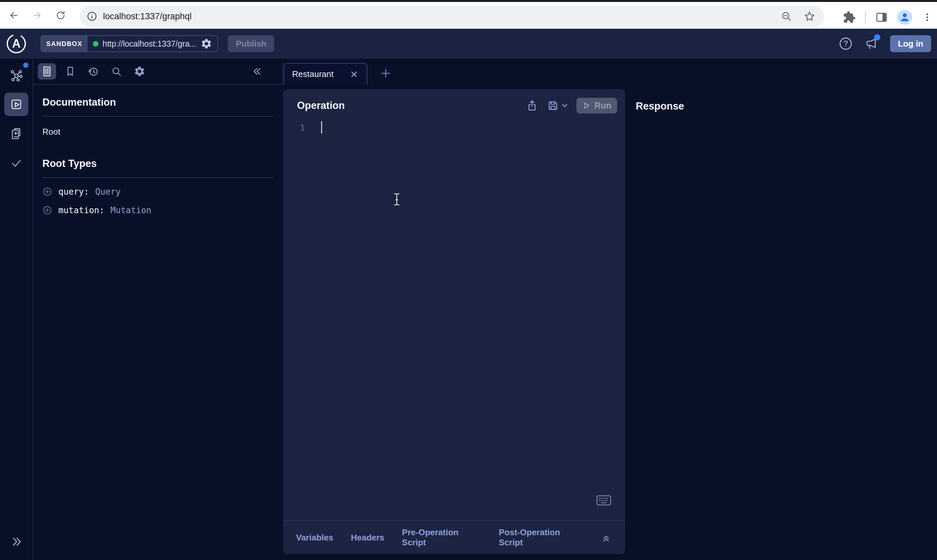 The height and width of the screenshot is (560, 937). What do you see at coordinates (849, 17) in the screenshot?
I see `extensions-icon` at bounding box center [849, 17].